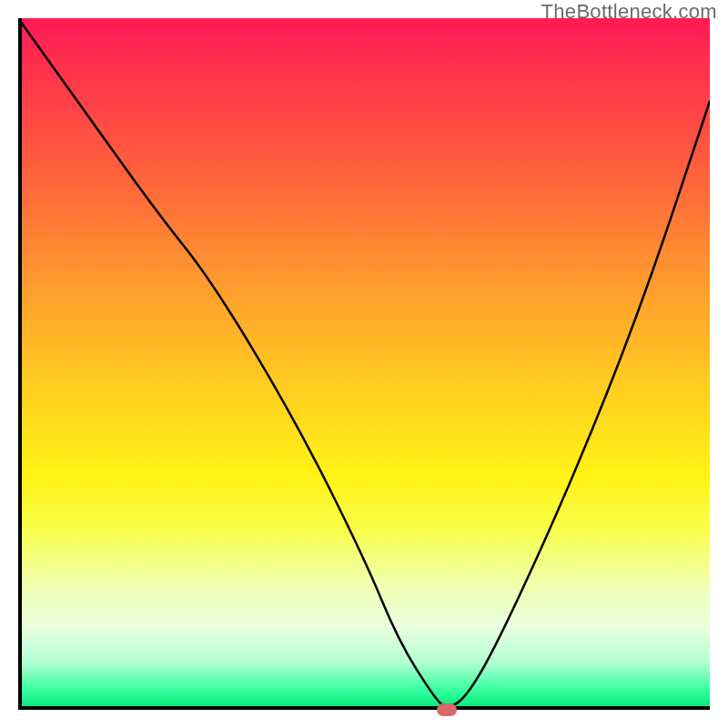  Describe the element at coordinates (630, 12) in the screenshot. I see `watermark-text: TheBottleneck.com` at that location.